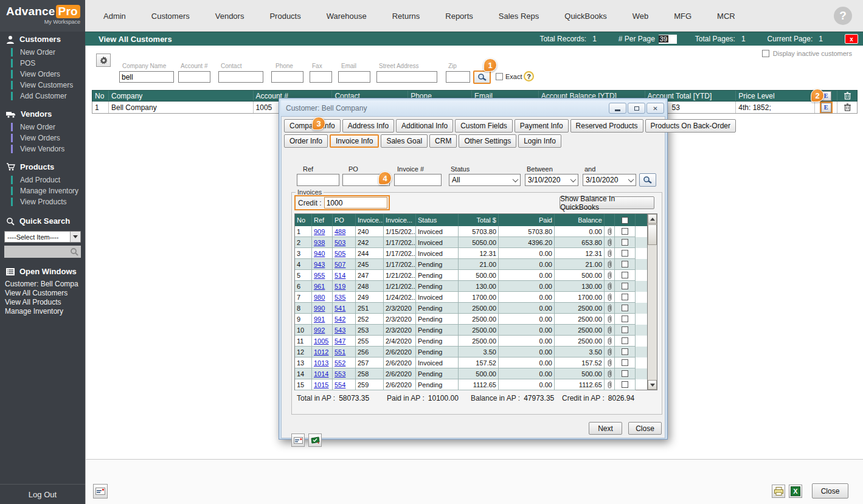 The image size is (863, 504). I want to click on close-icon: ✕, so click(656, 108).